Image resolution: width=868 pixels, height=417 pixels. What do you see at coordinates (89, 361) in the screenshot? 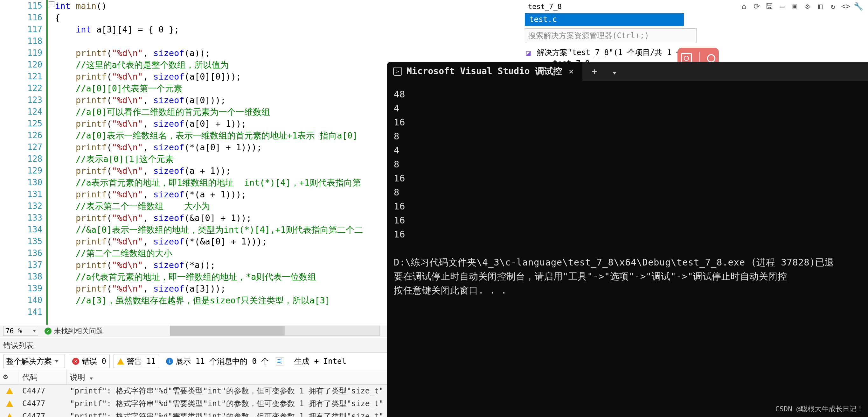
I see `errors-chip: ✕ 错误 0` at bounding box center [89, 361].